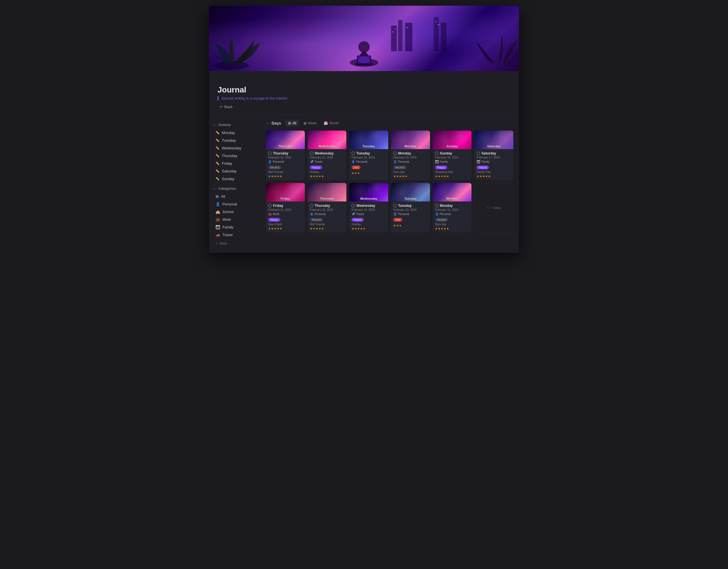 The image size is (728, 569). Describe the element at coordinates (235, 125) in the screenshot. I see `actions-section-title: Actions` at that location.